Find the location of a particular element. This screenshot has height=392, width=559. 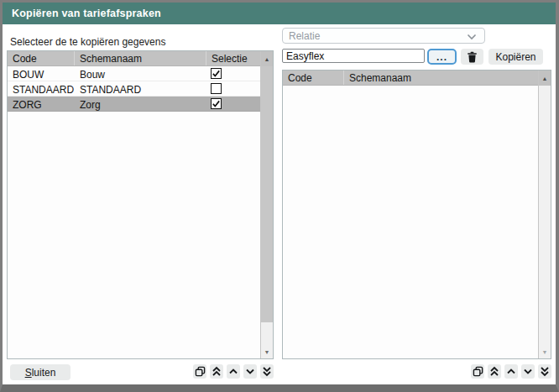

table-row: STANDAARD STANDAARD is located at coordinates (140, 89).